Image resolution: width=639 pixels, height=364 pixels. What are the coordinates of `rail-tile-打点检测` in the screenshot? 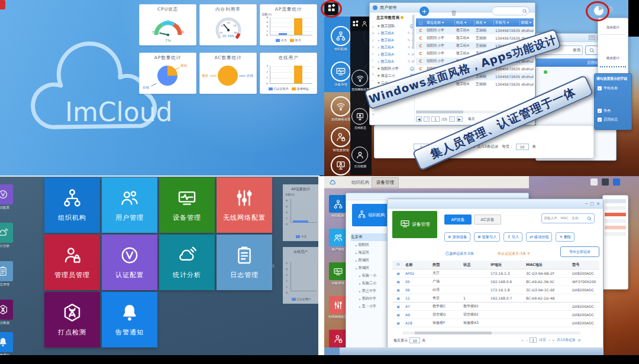 It's located at (7, 310).